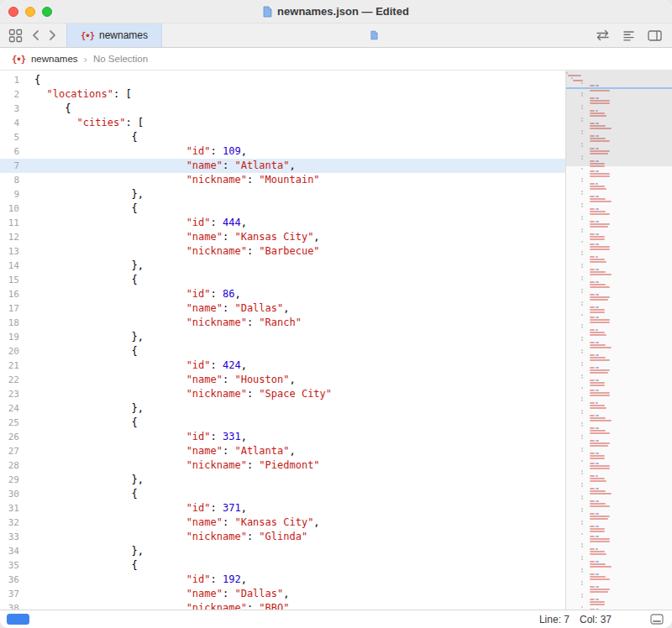 This screenshot has width=672, height=628. I want to click on add-editor-icon, so click(655, 35).